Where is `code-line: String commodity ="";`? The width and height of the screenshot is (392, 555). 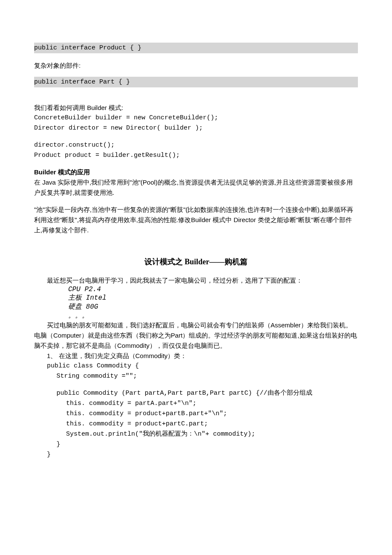 code-line: String commodity =""; is located at coordinates (196, 376).